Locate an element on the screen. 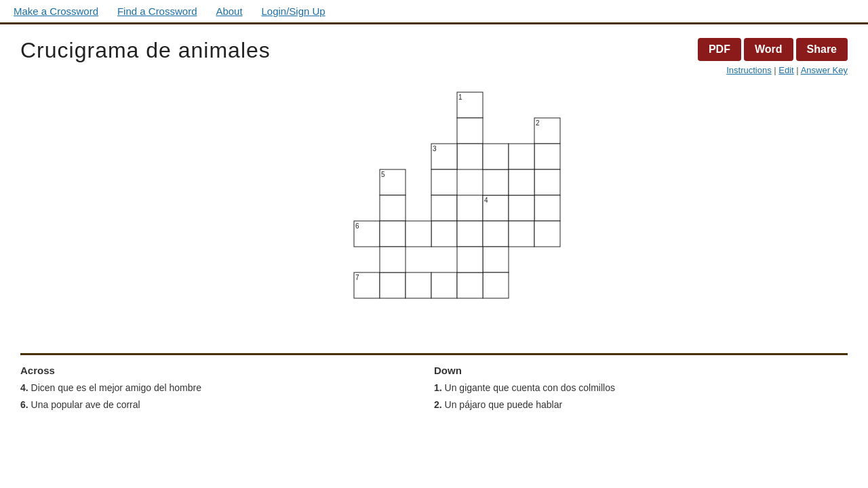  svg-text: 1 is located at coordinates (460, 98).